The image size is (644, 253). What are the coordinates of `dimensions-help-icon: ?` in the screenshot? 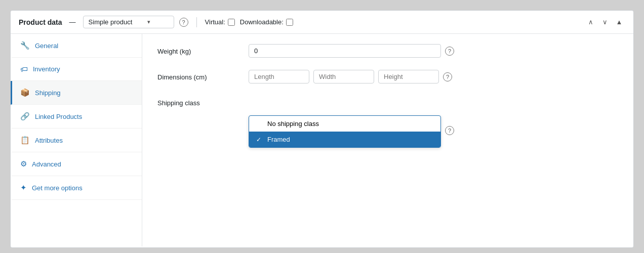 It's located at (448, 77).